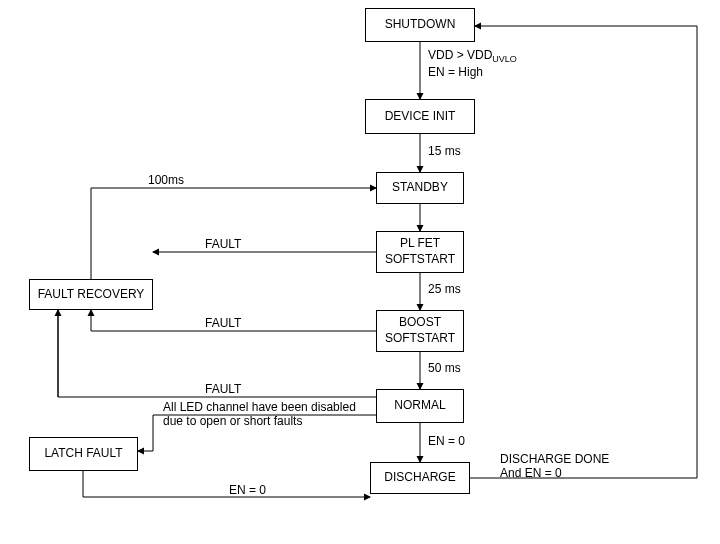 This screenshot has height=544, width=720. I want to click on state-label: LATCH FAULT, so click(83, 454).